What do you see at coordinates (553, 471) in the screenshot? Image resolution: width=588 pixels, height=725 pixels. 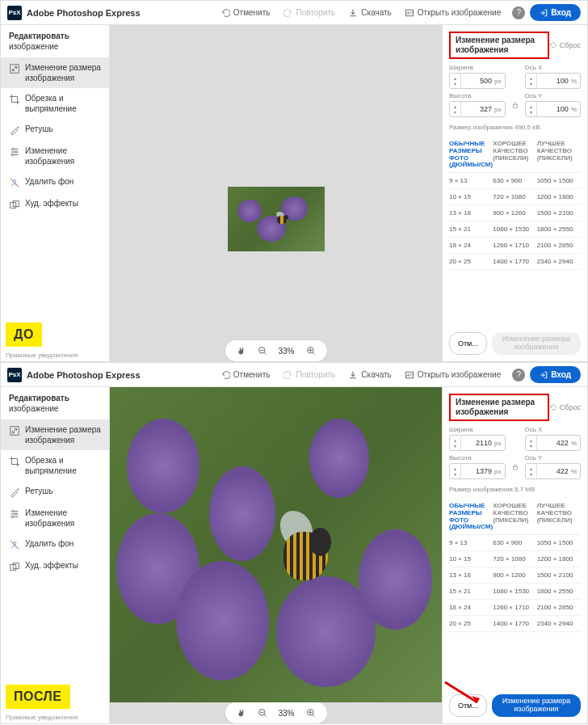 I see `axisy-input: ▴▾422%` at bounding box center [553, 471].